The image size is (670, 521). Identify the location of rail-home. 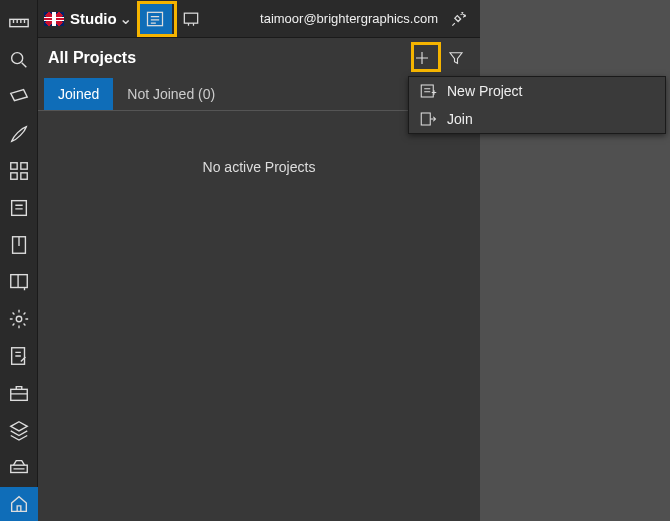
(19, 504).